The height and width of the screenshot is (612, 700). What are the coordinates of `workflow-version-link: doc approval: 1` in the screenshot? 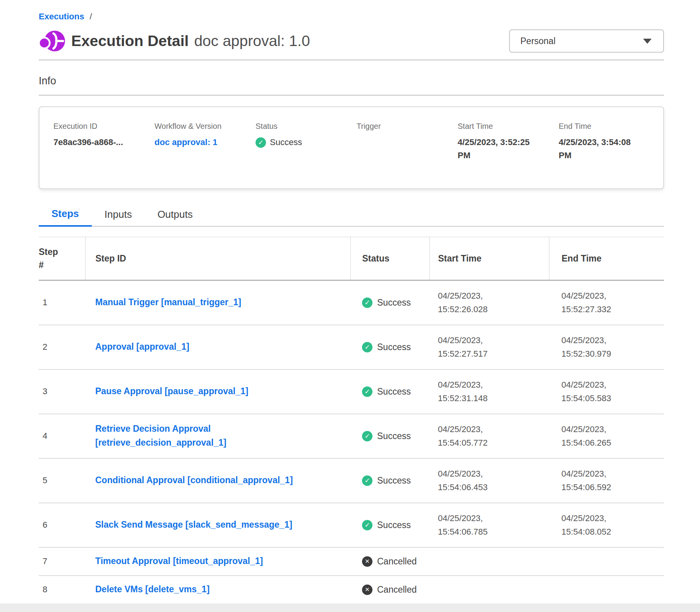 It's located at (186, 142).